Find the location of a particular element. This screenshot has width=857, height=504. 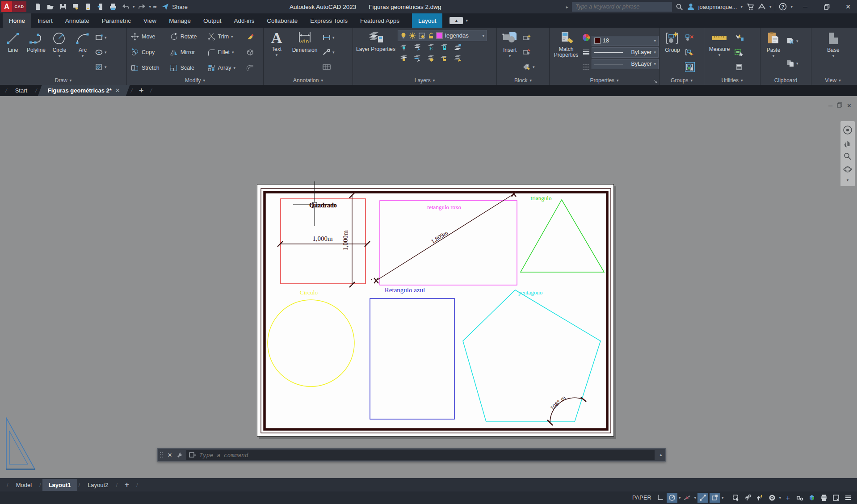

table-tool is located at coordinates (328, 67).